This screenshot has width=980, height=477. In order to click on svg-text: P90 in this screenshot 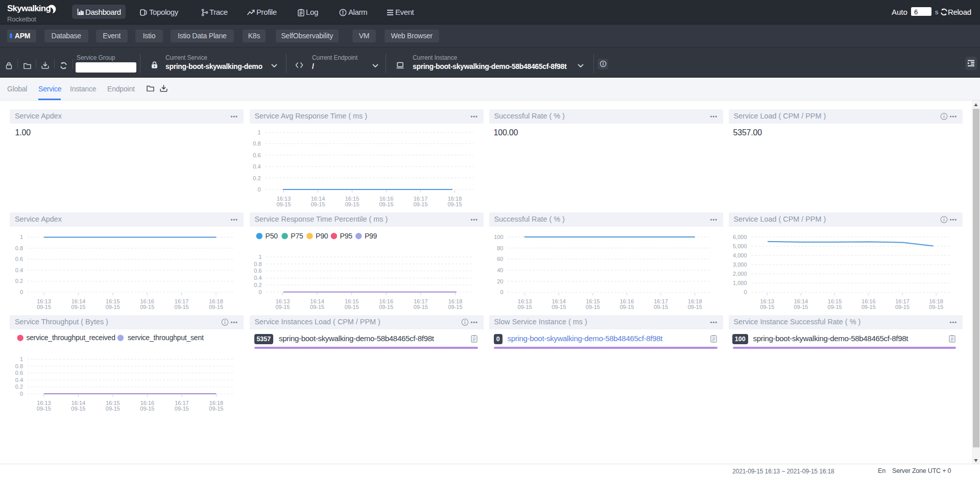, I will do `click(322, 235)`.